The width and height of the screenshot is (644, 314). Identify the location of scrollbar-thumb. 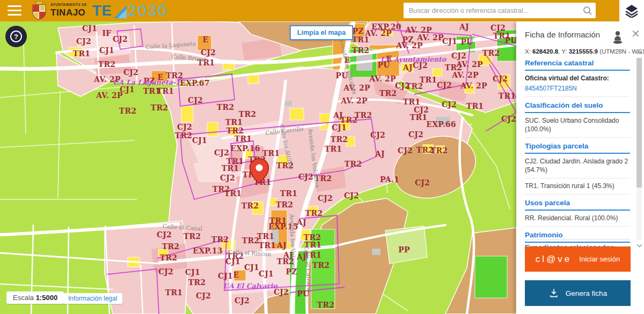
(639, 123).